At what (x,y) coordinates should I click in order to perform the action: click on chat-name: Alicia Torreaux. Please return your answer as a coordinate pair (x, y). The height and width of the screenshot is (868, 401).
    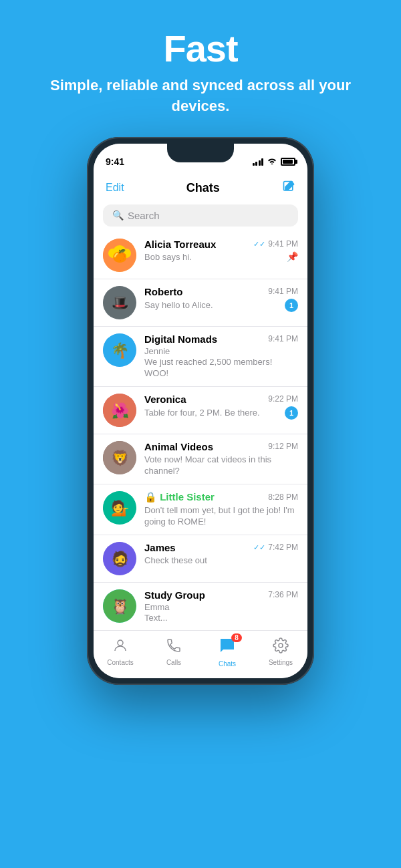
    Looking at the image, I should click on (180, 245).